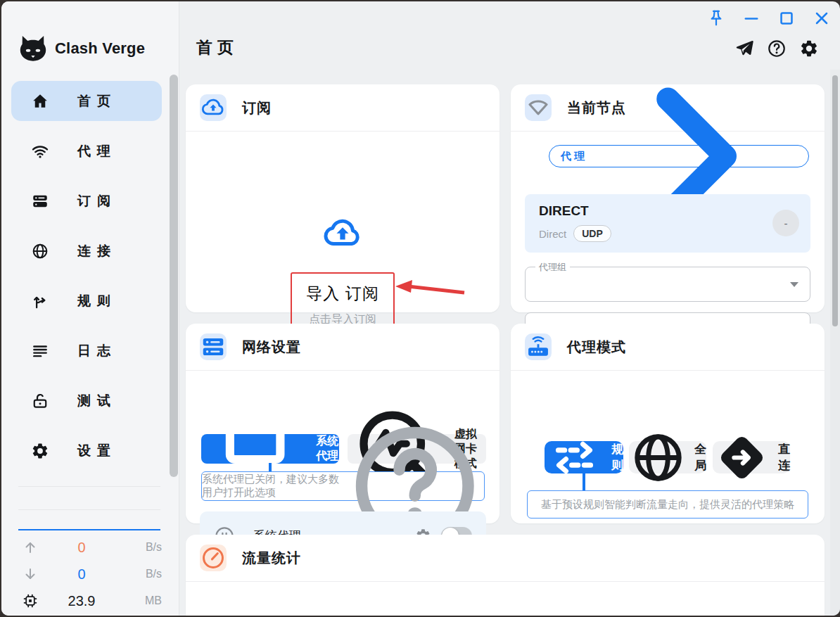 This screenshot has width=840, height=617. I want to click on network-settings-card-title: 网络设置, so click(272, 348).